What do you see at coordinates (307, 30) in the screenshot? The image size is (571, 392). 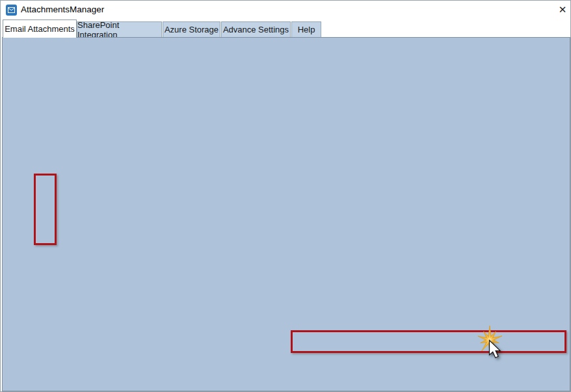 I see `tab-label: Help` at bounding box center [307, 30].